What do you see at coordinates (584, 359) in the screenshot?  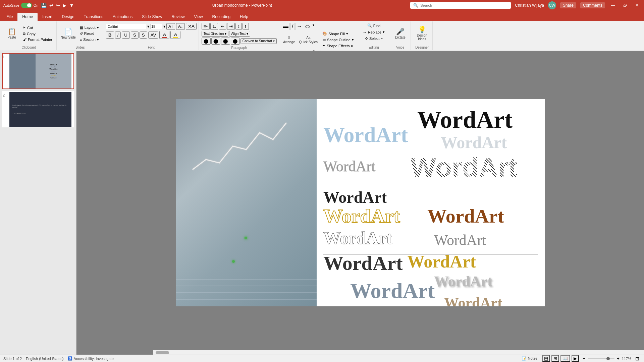 I see `zoom-out-button: −` at bounding box center [584, 359].